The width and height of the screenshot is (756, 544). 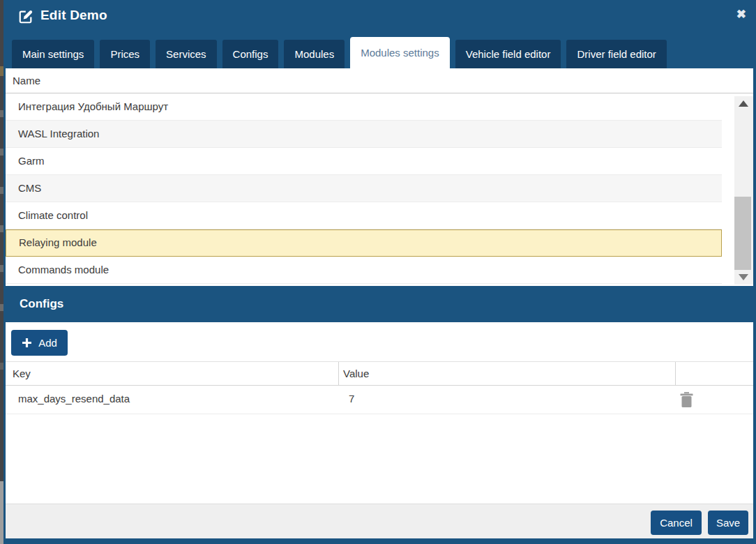 What do you see at coordinates (186, 54) in the screenshot?
I see `tab-services: Services` at bounding box center [186, 54].